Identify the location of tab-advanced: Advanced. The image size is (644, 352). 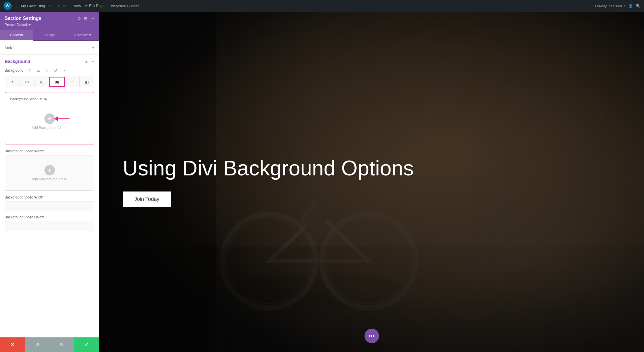
(82, 35).